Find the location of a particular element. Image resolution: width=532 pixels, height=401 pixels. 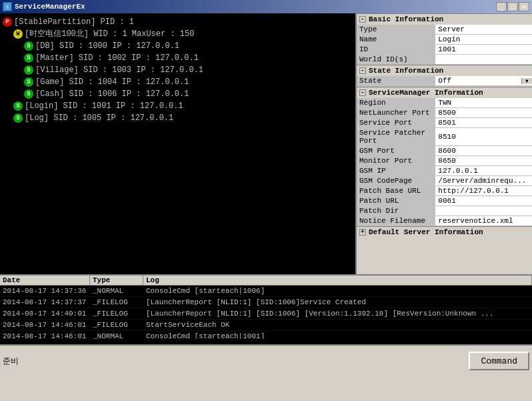

tree-label: [Village] SID : 1003 IP : 127.0.0.1 is located at coordinates (119, 70).